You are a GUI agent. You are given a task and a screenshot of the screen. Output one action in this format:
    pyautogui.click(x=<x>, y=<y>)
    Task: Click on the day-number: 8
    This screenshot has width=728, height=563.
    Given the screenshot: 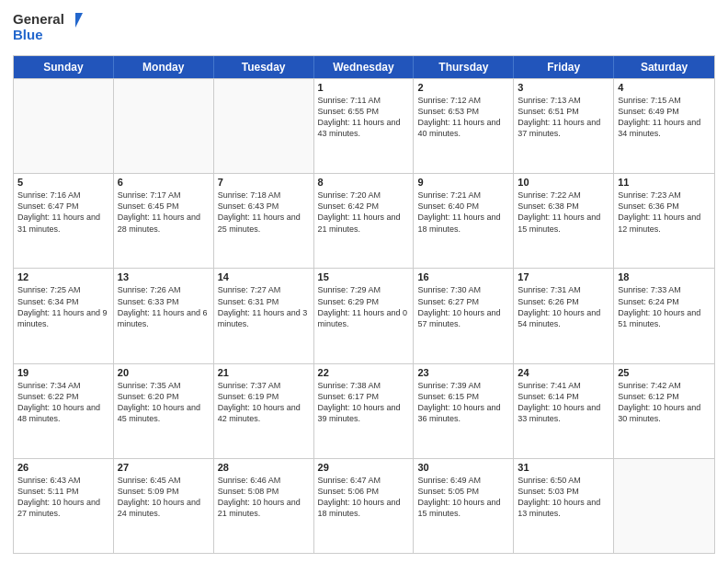 What is the action you would take?
    pyautogui.click(x=364, y=182)
    